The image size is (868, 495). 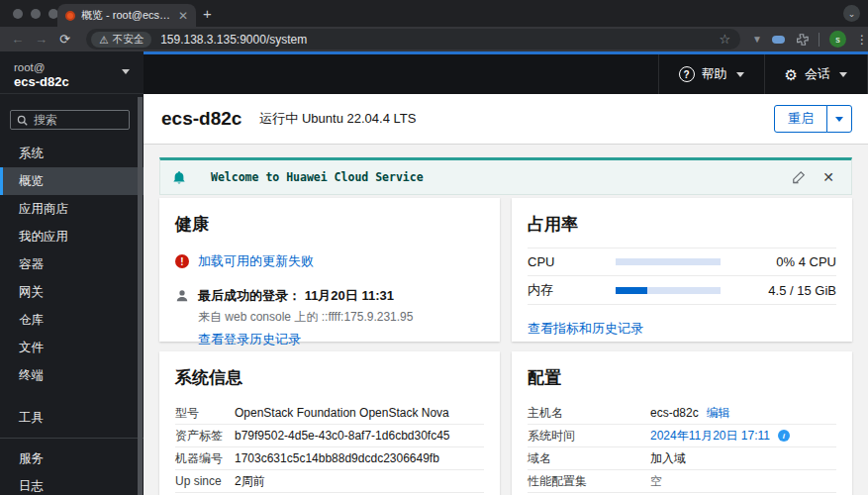 I want to click on sidebar: root@ ecs-d82c 搜索 系统 概览 应用商店 我的应用 容器 网关 …, so click(x=71, y=273).